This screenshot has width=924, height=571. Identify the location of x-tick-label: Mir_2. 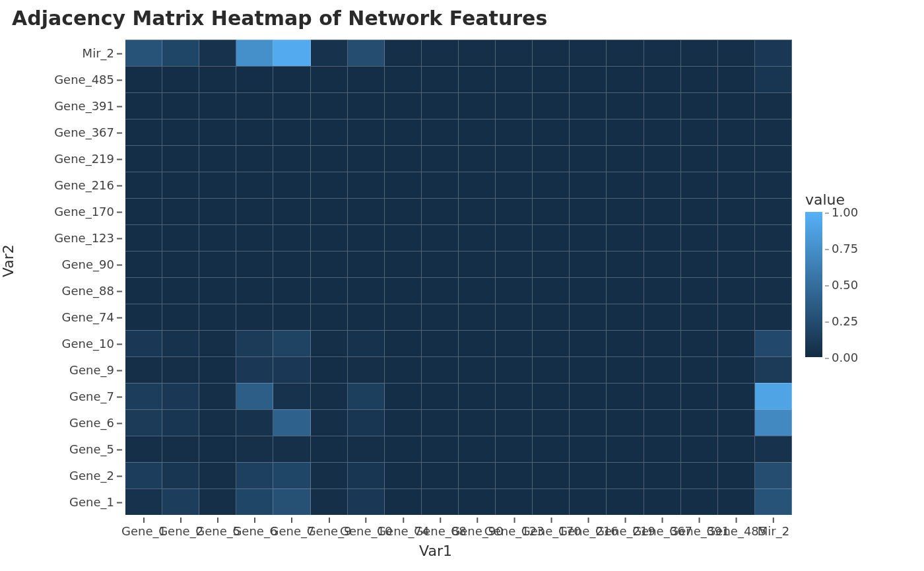
(774, 528).